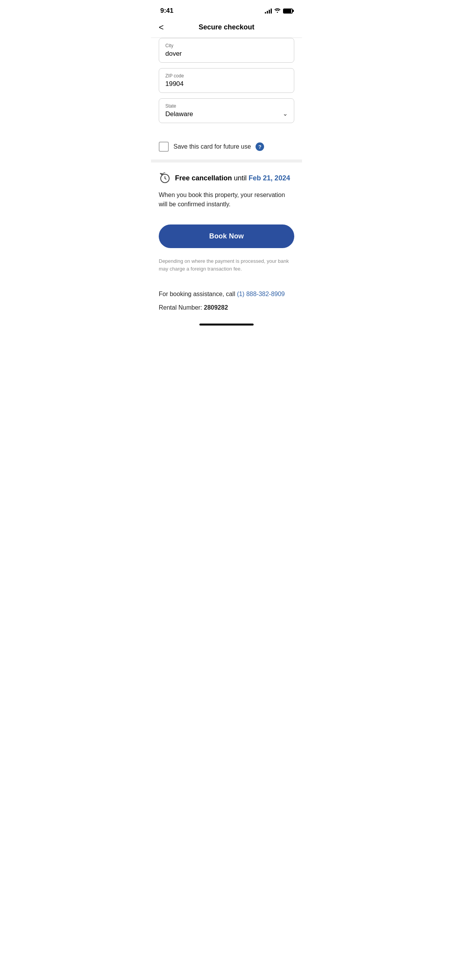 The width and height of the screenshot is (453, 980). I want to click on rental-prefix: Rental Number:, so click(181, 307).